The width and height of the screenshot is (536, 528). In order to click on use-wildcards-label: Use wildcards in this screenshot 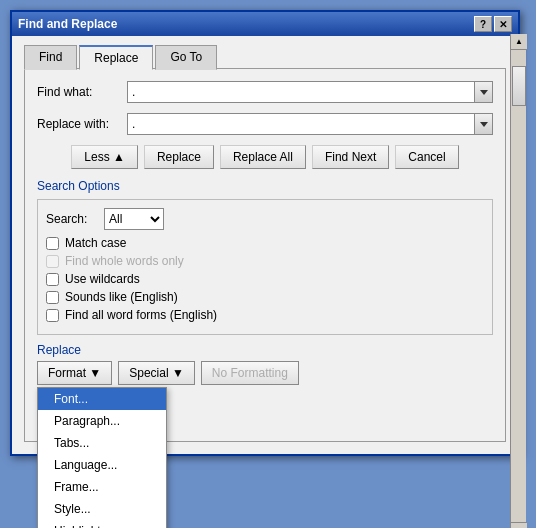, I will do `click(102, 279)`.